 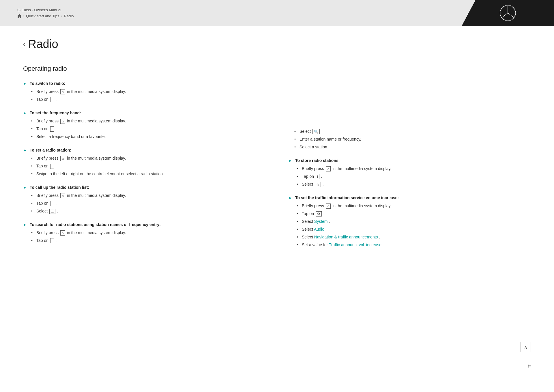 What do you see at coordinates (319, 214) in the screenshot?
I see `settings-button-icon: ⚙` at bounding box center [319, 214].